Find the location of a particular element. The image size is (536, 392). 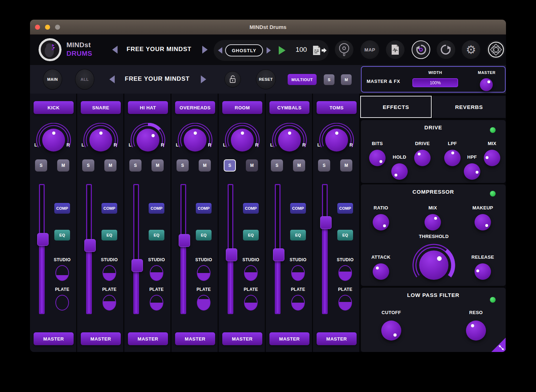

main-layer-button: MAIN is located at coordinates (53, 79).